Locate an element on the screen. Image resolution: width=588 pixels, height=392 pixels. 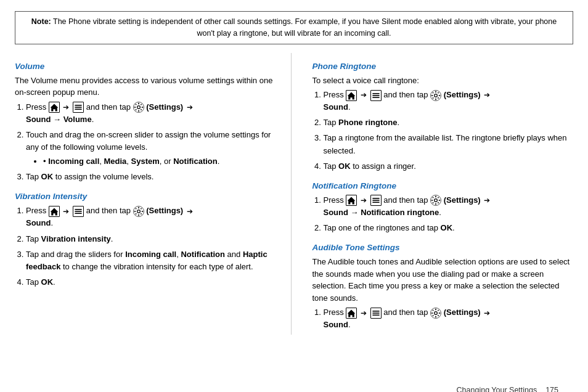
home-icon-vi1 is located at coordinates (55, 211).